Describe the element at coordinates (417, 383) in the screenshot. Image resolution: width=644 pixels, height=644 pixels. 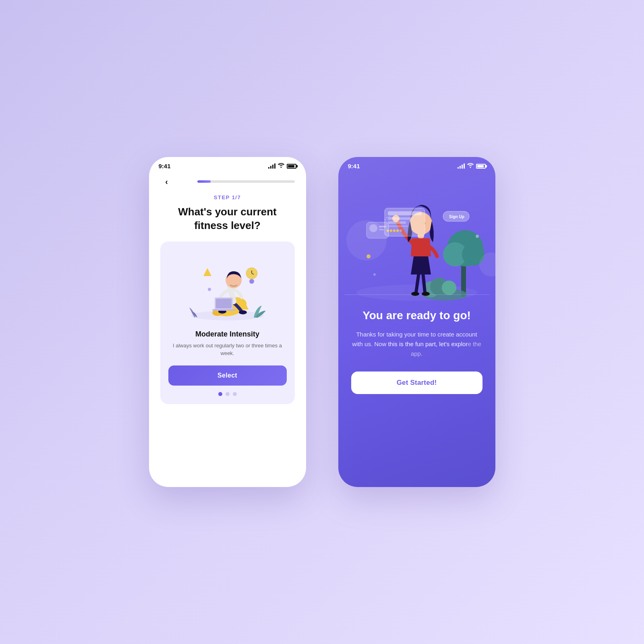
I see `get-started-button: Get Started!` at that location.